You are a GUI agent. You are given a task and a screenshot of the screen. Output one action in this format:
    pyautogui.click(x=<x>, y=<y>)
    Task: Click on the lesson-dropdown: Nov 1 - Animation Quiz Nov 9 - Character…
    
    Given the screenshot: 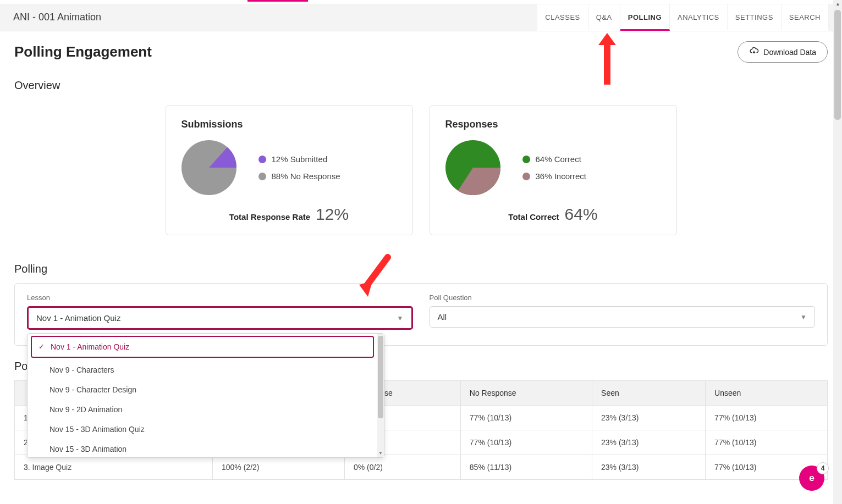 What is the action you would take?
    pyautogui.click(x=206, y=396)
    